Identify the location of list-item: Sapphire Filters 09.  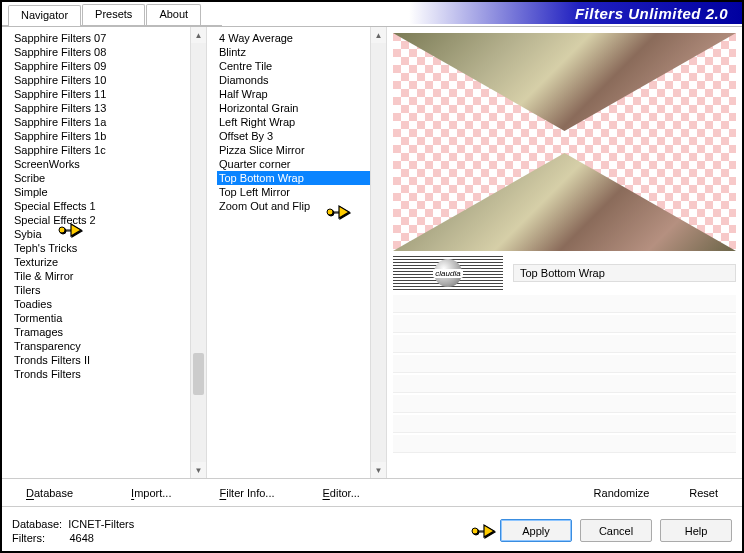
(109, 66).